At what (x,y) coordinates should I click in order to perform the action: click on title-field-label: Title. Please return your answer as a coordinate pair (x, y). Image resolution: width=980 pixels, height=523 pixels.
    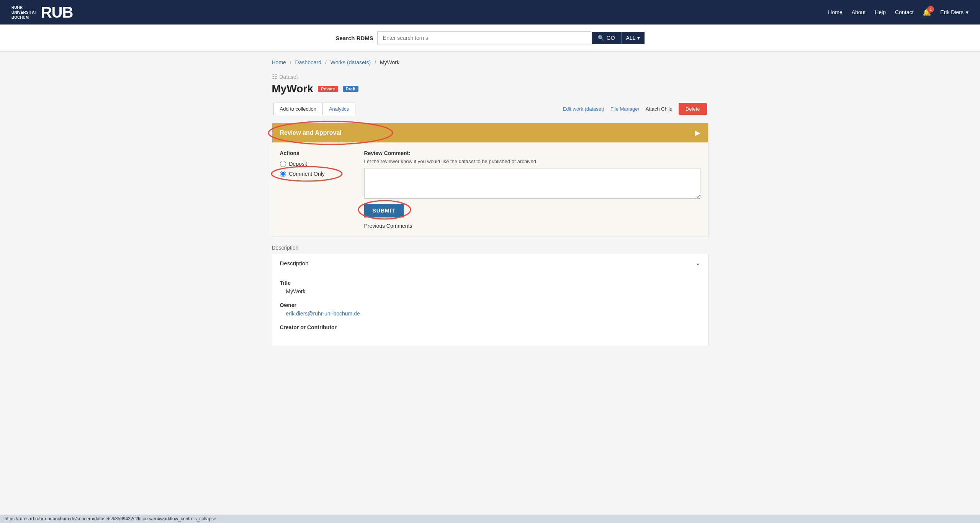
    Looking at the image, I should click on (490, 283).